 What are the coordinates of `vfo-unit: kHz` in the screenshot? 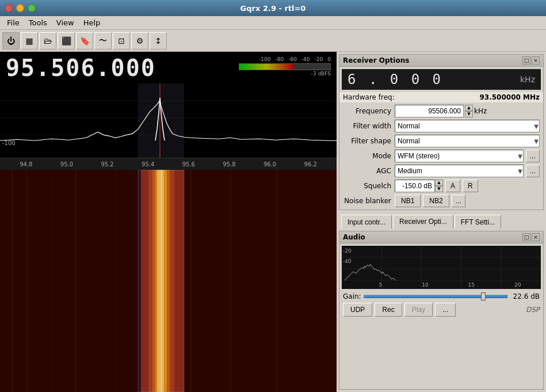 It's located at (528, 79).